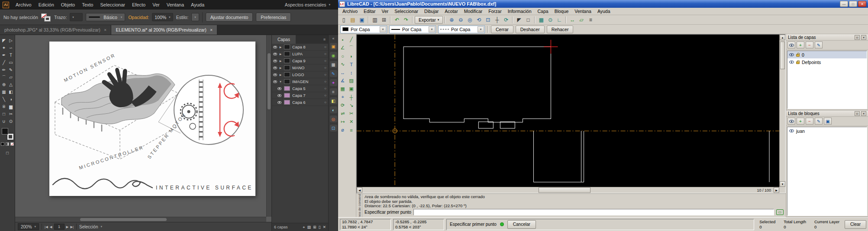  I want to click on symbol-sprayer-tool: ※, so click(4, 106).